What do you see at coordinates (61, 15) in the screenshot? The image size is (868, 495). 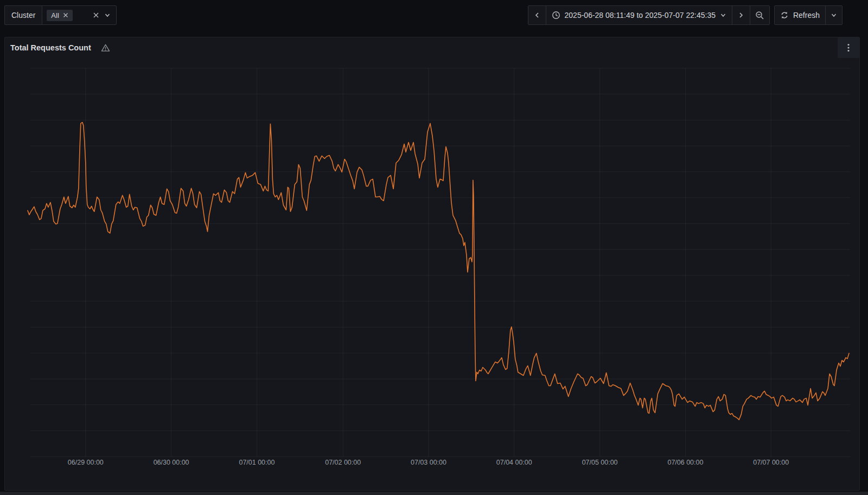 I see `variable-controls: Cluster All` at bounding box center [61, 15].